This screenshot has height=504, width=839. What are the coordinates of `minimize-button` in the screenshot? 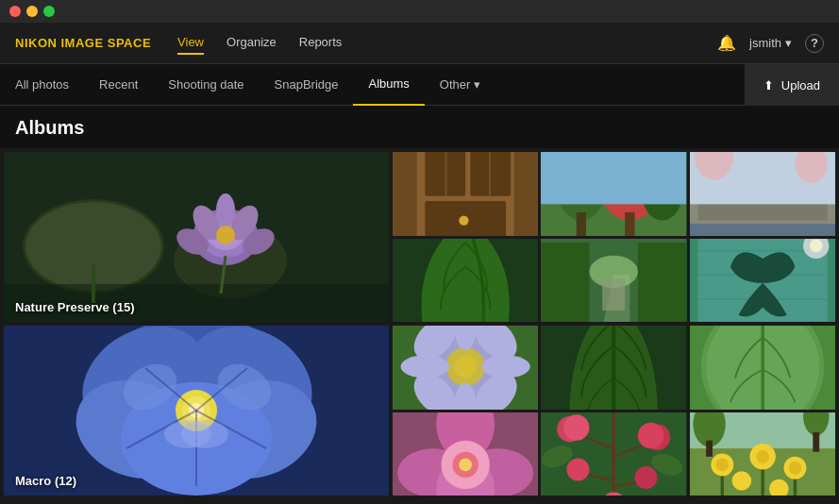 It's located at (32, 11).